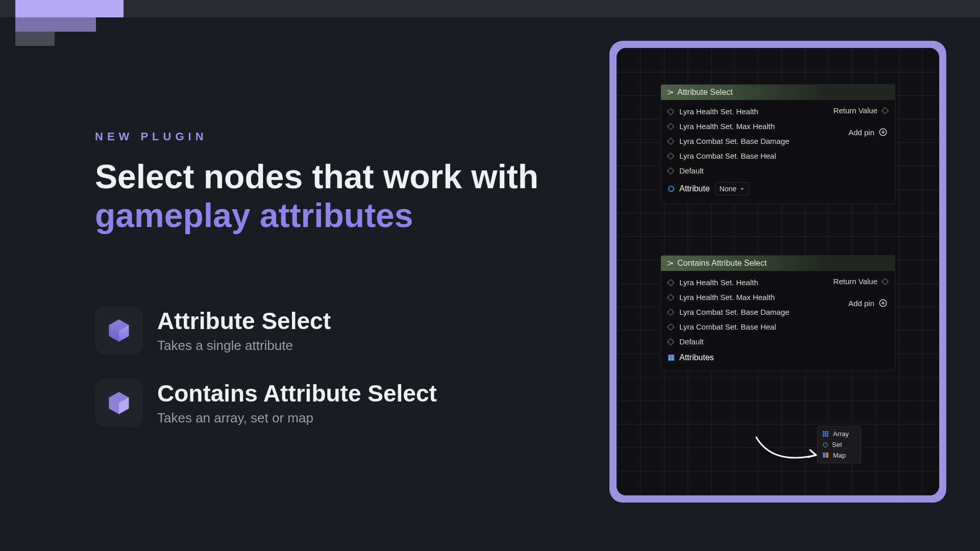 This screenshot has height=551, width=980. What do you see at coordinates (705, 92) in the screenshot?
I see `node-title: Attribute Select` at bounding box center [705, 92].